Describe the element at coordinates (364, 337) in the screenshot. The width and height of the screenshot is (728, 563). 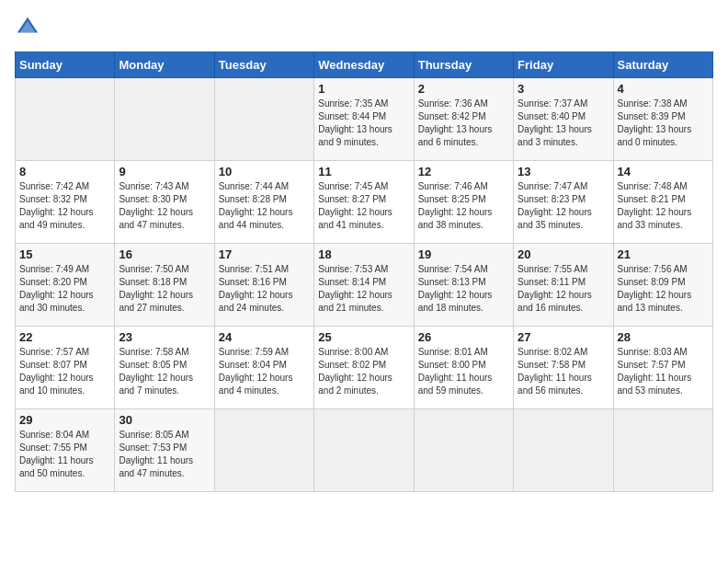
I see `day-number: 25` at that location.